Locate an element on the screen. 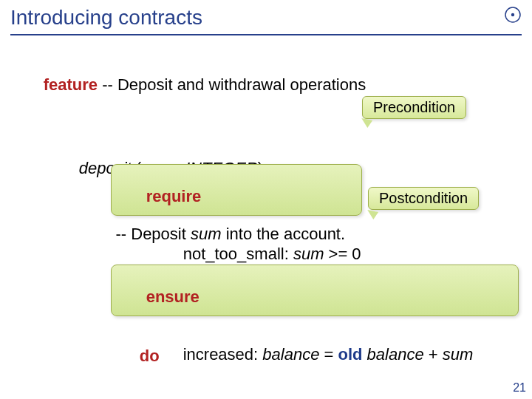 This screenshot has height=399, width=532. postcondition-callout: Postcondition is located at coordinates (423, 198).